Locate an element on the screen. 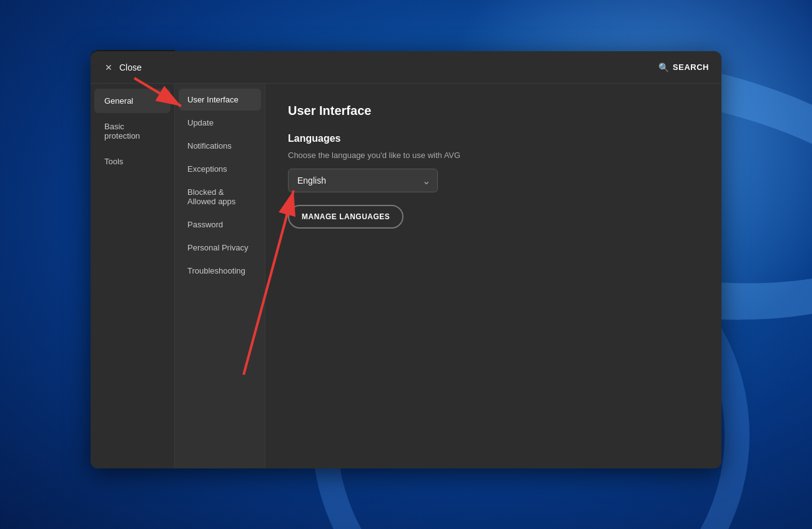 This screenshot has height=529, width=812. sidebar-item-basic-protection: Basic protection is located at coordinates (132, 131).